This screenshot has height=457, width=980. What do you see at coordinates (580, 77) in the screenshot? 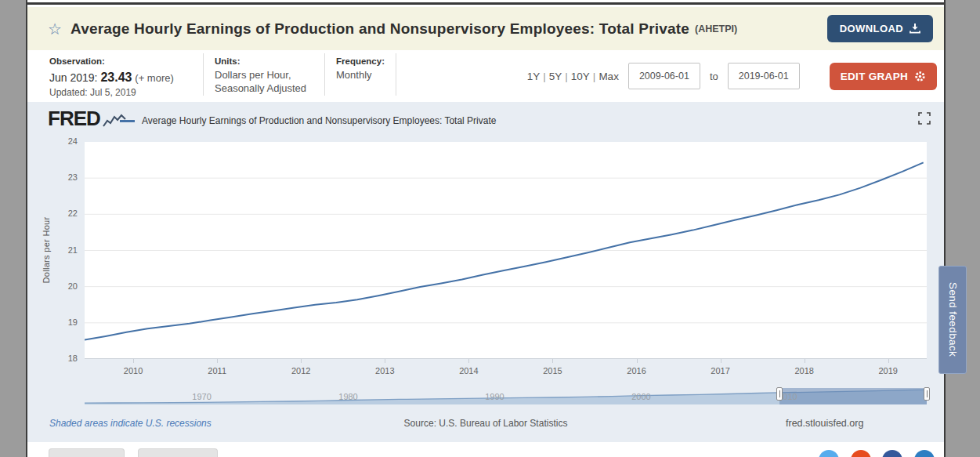
I see `range-10y: 10Y` at bounding box center [580, 77].